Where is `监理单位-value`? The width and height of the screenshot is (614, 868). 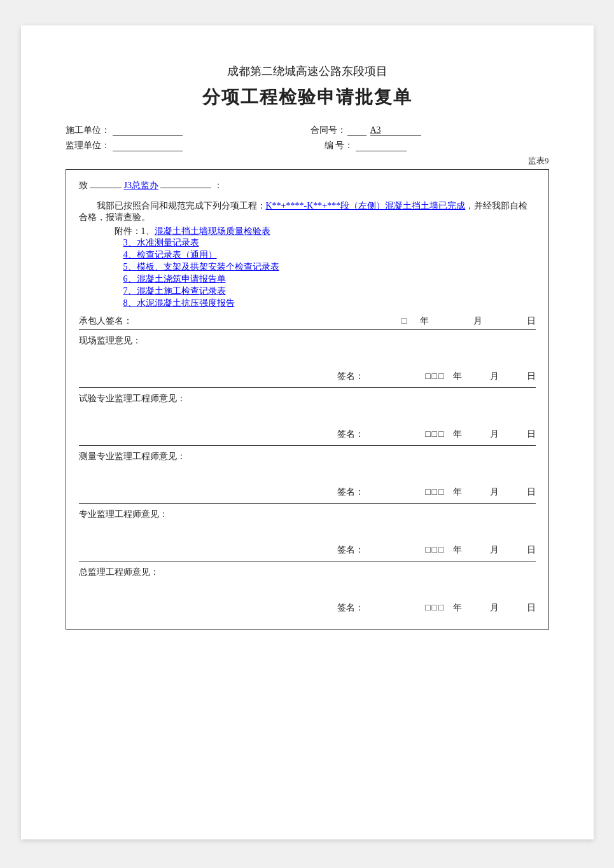
监理单位-value is located at coordinates (148, 151).